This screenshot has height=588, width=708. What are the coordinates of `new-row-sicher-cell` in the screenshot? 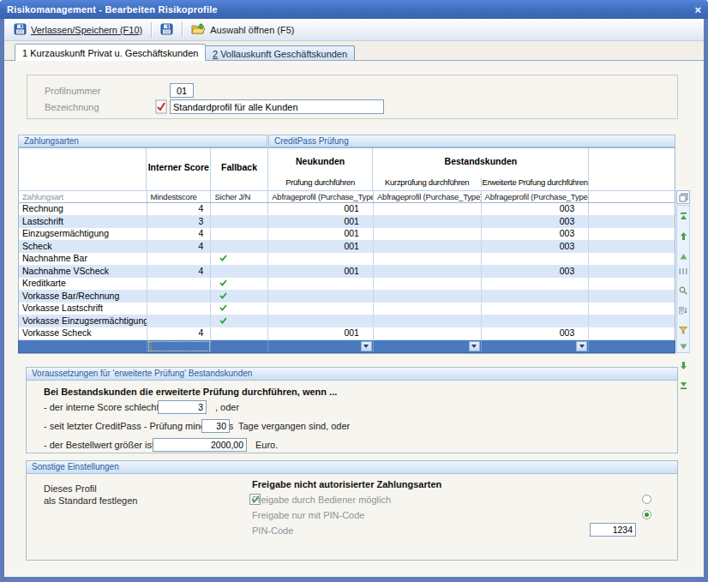 It's located at (240, 346).